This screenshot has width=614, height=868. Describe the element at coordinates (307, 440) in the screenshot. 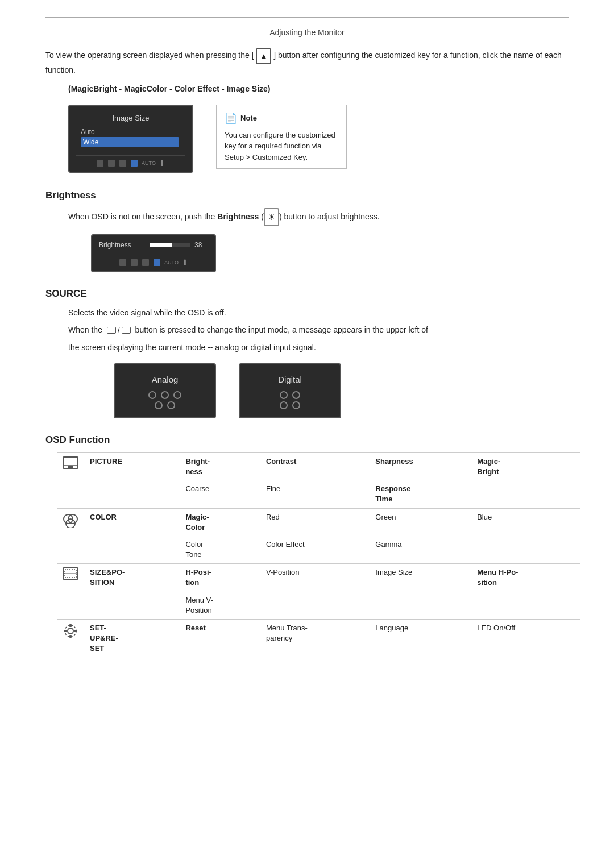

I see `osd-heading: OSD Function` at that location.